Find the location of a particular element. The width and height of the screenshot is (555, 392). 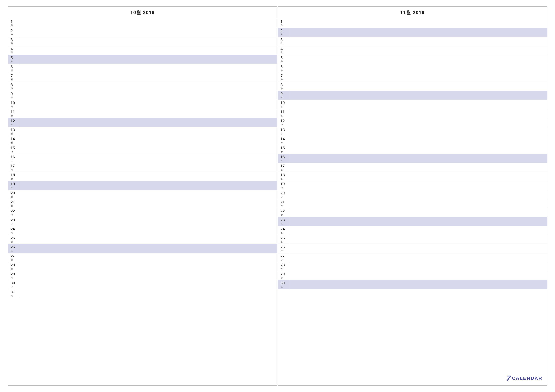

day-row: 27수 is located at coordinates (412, 257).